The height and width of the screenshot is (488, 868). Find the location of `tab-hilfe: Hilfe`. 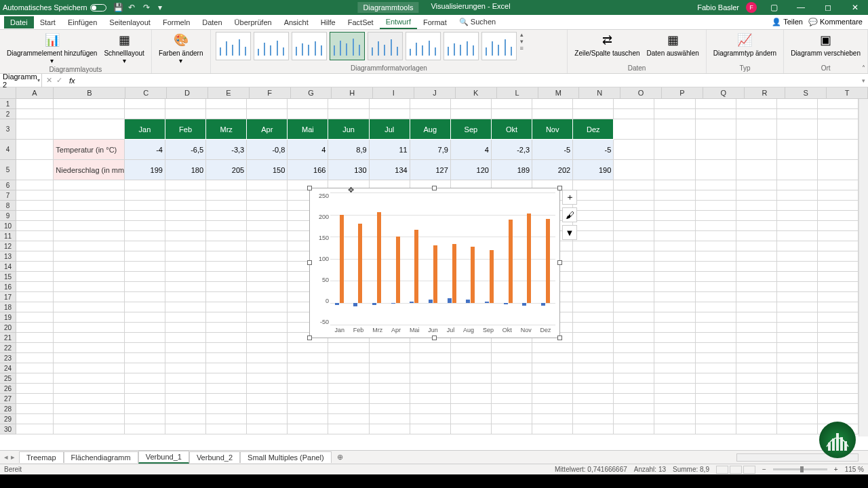

tab-hilfe: Hilfe is located at coordinates (328, 22).